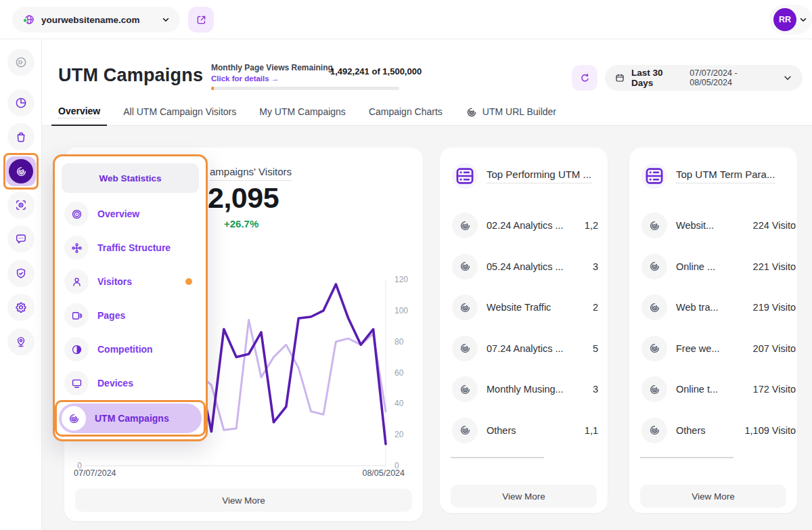 The width and height of the screenshot is (812, 530). Describe the element at coordinates (708, 176) in the screenshot. I see `card-header: Top UTM Term Para...` at that location.